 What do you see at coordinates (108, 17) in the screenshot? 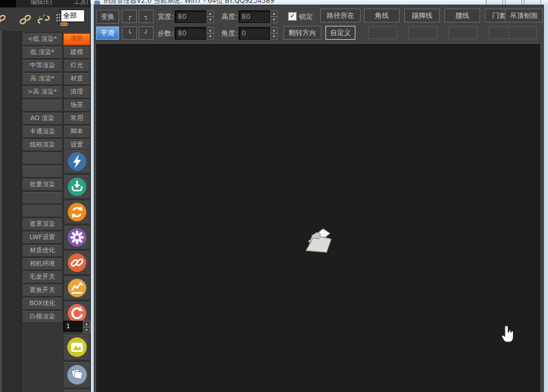
I see `transform-button: 变换` at bounding box center [108, 17].